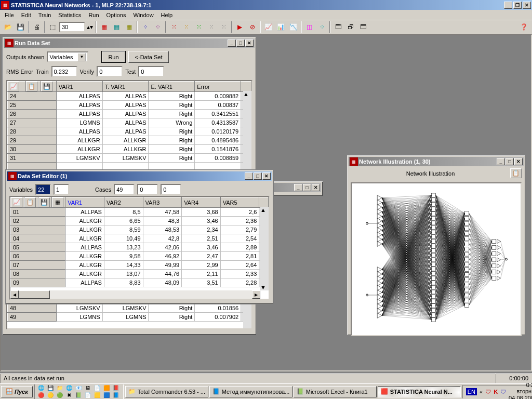 The width and height of the screenshot is (532, 399). Describe the element at coordinates (338, 27) in the screenshot. I see `tool-win1-icon: 🗔` at that location.